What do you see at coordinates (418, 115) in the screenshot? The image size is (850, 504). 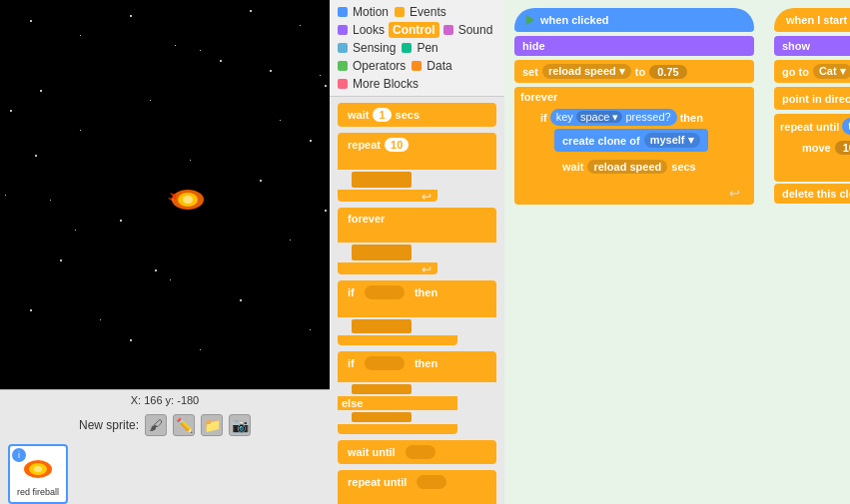 I see `wait-block: wait 1 secs` at bounding box center [418, 115].